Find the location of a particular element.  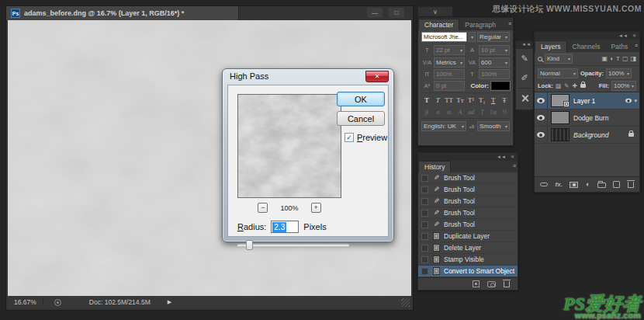

ligatures-button: fi is located at coordinates (427, 112).